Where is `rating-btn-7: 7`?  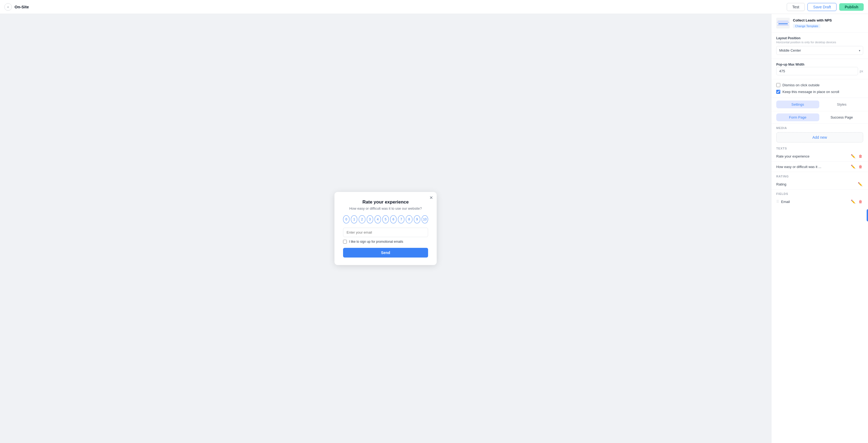 rating-btn-7: 7 is located at coordinates (401, 219).